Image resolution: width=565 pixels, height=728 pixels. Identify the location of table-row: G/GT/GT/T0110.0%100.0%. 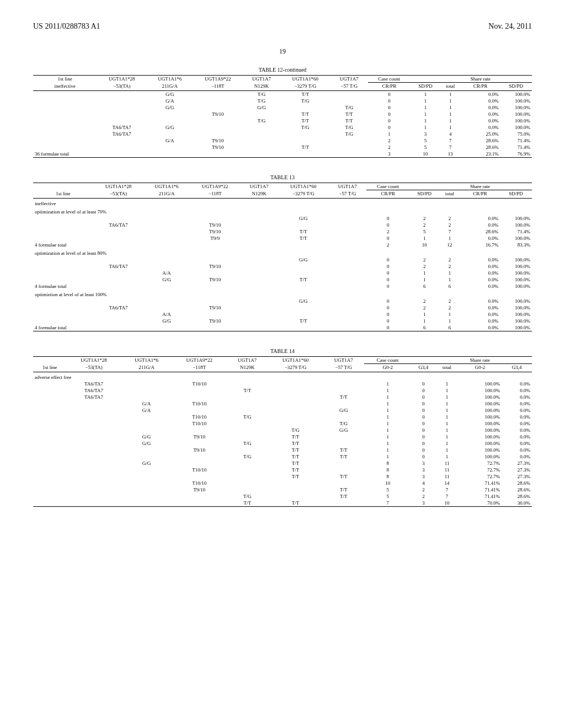
(282, 95).